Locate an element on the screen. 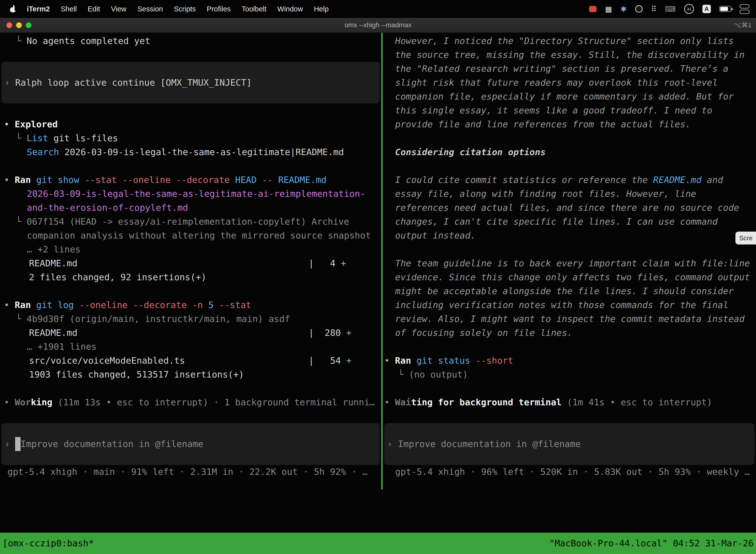 The image size is (756, 554). zoom-window-button is located at coordinates (29, 25).